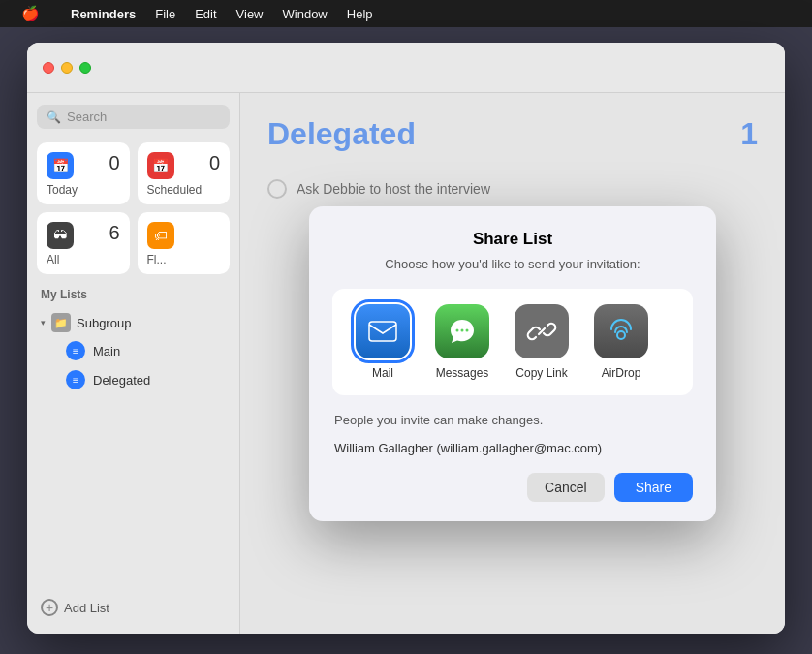 The height and width of the screenshot is (654, 812). Describe the element at coordinates (305, 14) in the screenshot. I see `menu-window: Window` at that location.